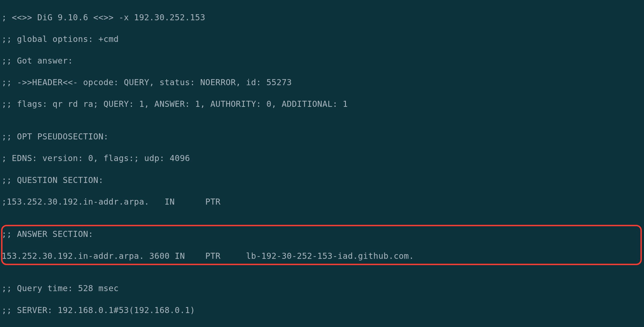  I want to click on server-line: ;; SERVER: 192.168.0.1#53(192.168.0.1), so click(323, 310).